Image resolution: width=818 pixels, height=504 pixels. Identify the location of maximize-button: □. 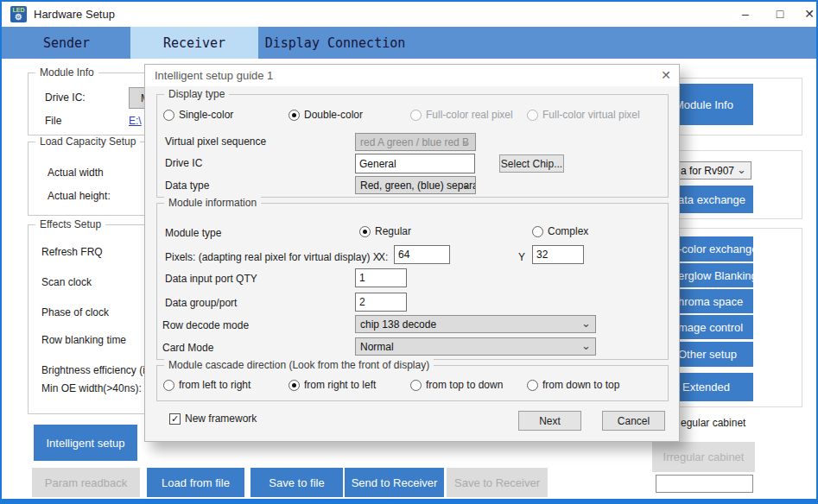
(780, 14).